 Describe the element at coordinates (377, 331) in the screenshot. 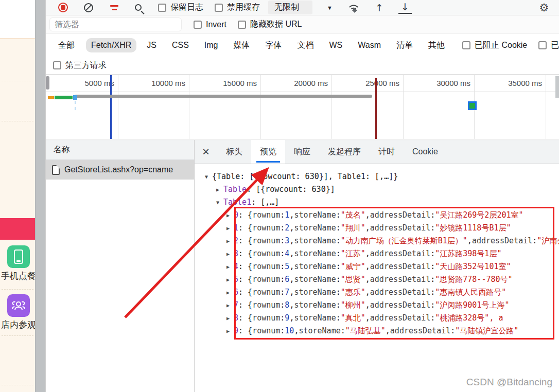

I see `tree-data-row: ▶9: {rownum: 10, storeName: "马陆弘基", addr…` at that location.